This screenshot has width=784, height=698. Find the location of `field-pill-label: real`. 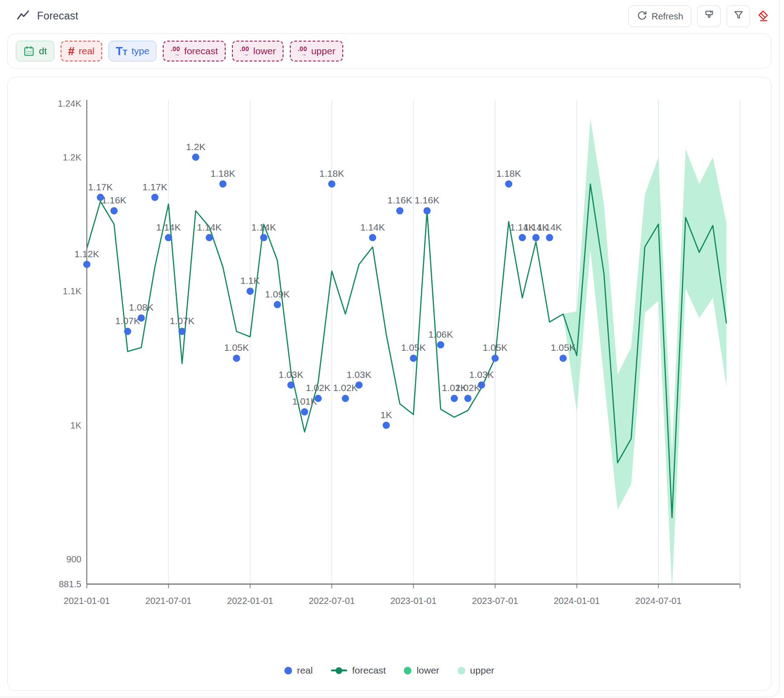

field-pill-label: real is located at coordinates (87, 51).